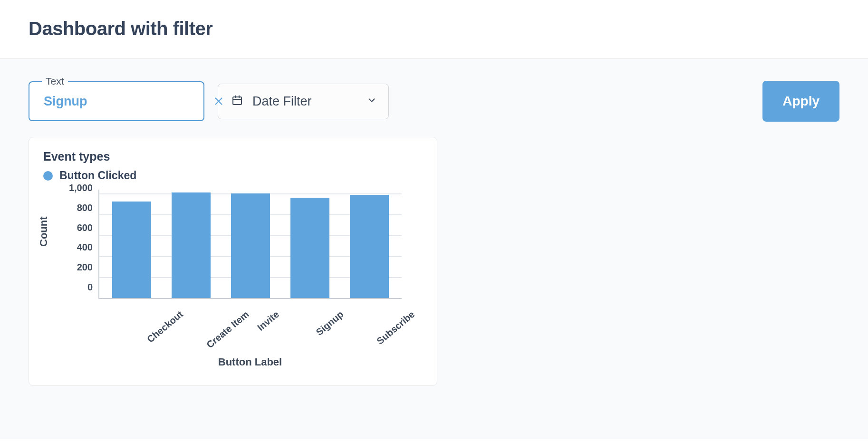  I want to click on page-header: Dashboard with filter, so click(434, 29).